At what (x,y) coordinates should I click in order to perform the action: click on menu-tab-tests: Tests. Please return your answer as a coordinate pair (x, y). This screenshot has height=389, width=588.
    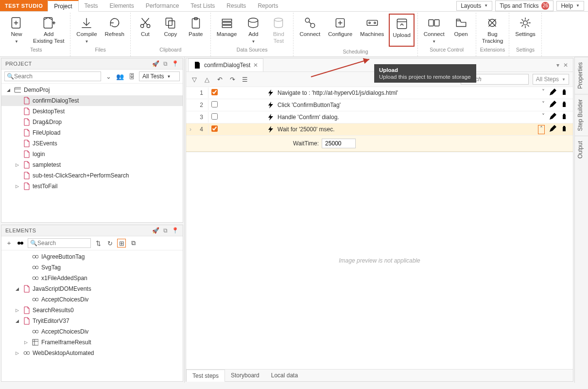
    Looking at the image, I should click on (91, 6).